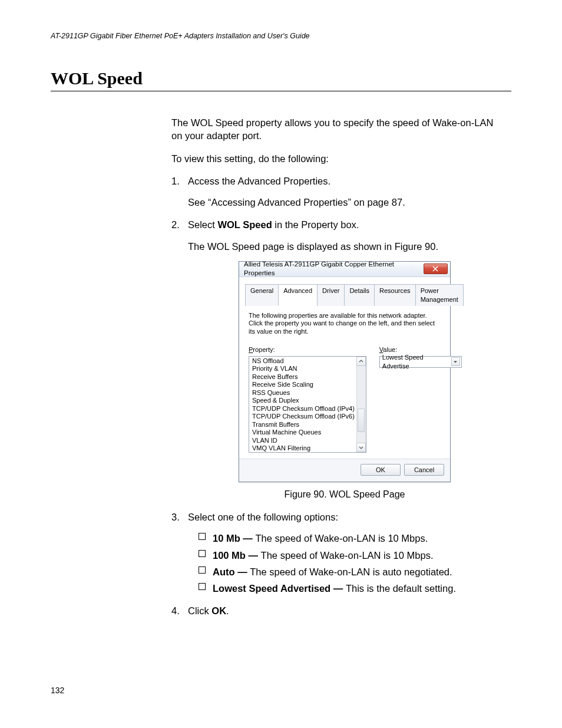 The width and height of the screenshot is (562, 728). Describe the element at coordinates (303, 433) in the screenshot. I see `property-list-item: Virtual Machine Queues` at that location.